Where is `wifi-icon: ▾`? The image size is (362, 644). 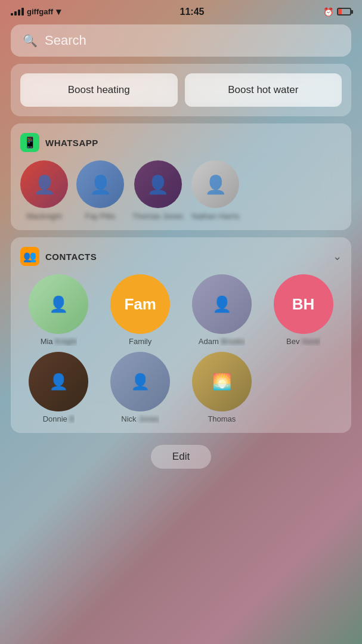 wifi-icon: ▾ is located at coordinates (58, 12).